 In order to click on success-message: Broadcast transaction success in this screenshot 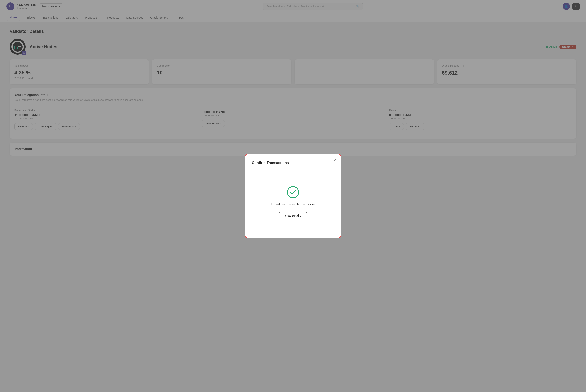, I will do `click(293, 204)`.